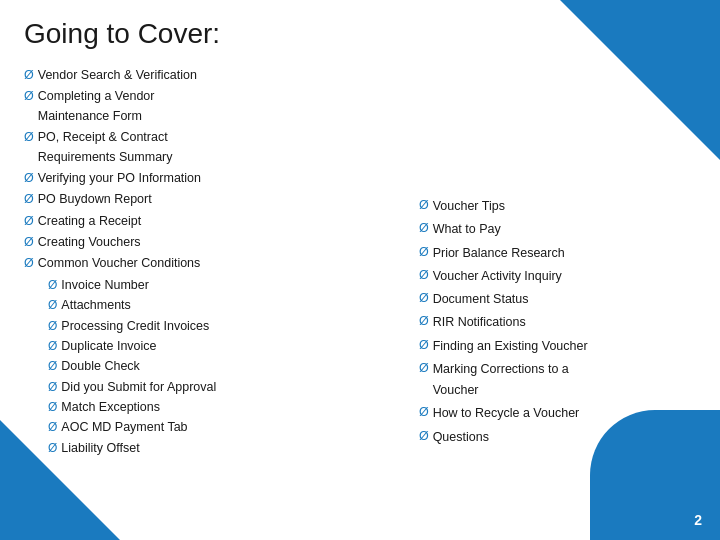  What do you see at coordinates (499, 254) in the screenshot?
I see `list-item-text: Prior Balance Research` at bounding box center [499, 254].